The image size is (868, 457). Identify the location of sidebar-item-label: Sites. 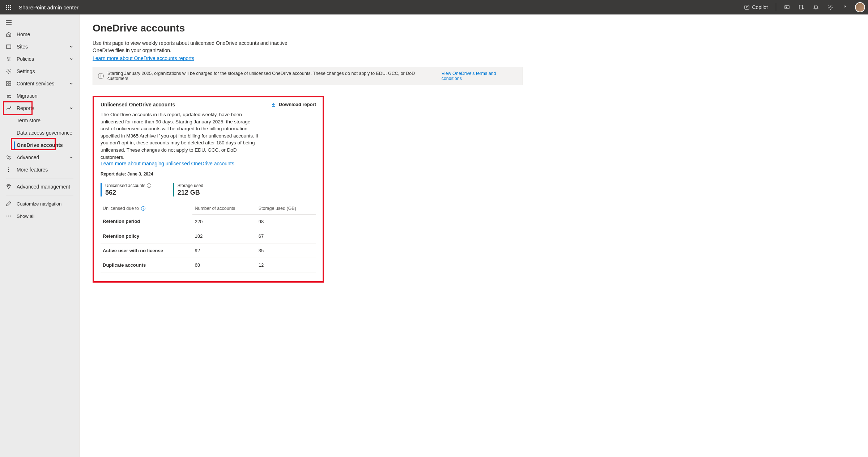
(22, 47).